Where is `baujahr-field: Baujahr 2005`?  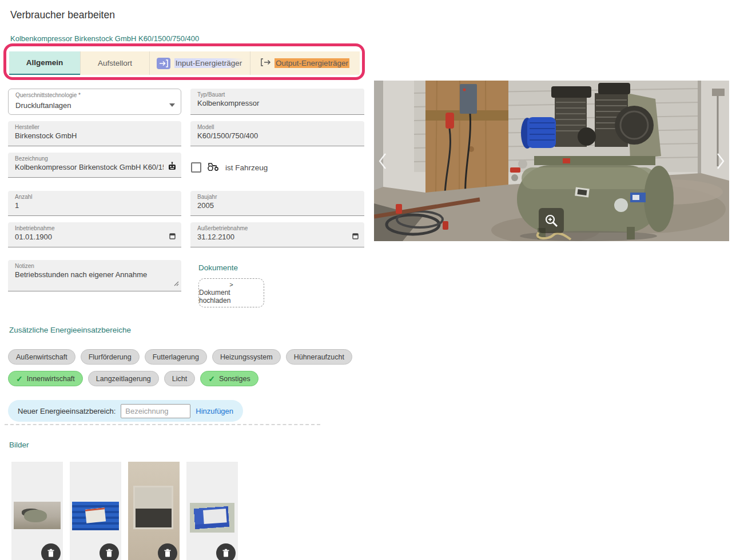
baujahr-field: Baujahr 2005 is located at coordinates (277, 203).